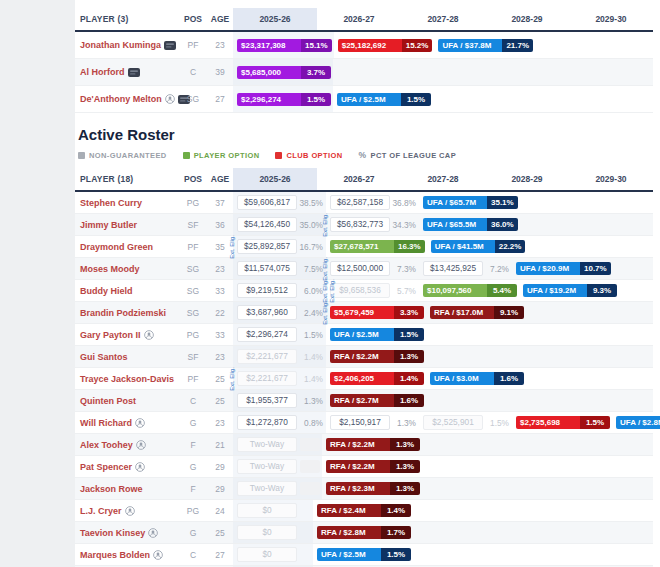  What do you see at coordinates (404, 203) in the screenshot?
I see `cap-pct: 36.8%` at bounding box center [404, 203].